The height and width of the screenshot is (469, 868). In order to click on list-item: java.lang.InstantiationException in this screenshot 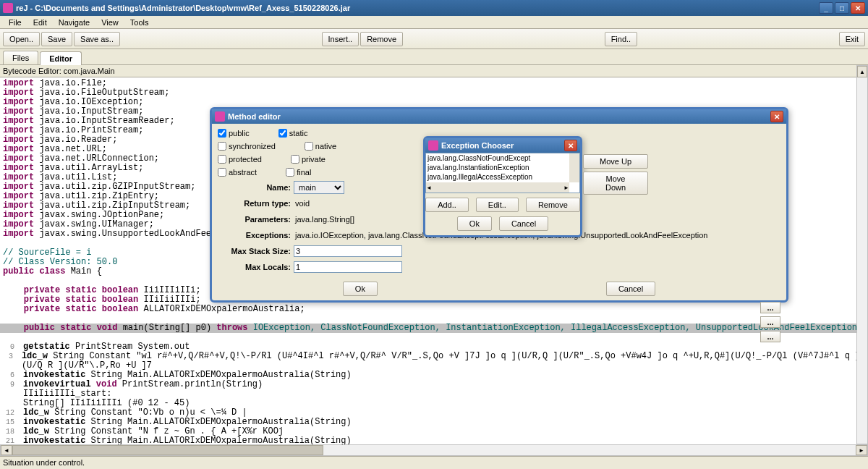, I will do `click(503, 168)`.